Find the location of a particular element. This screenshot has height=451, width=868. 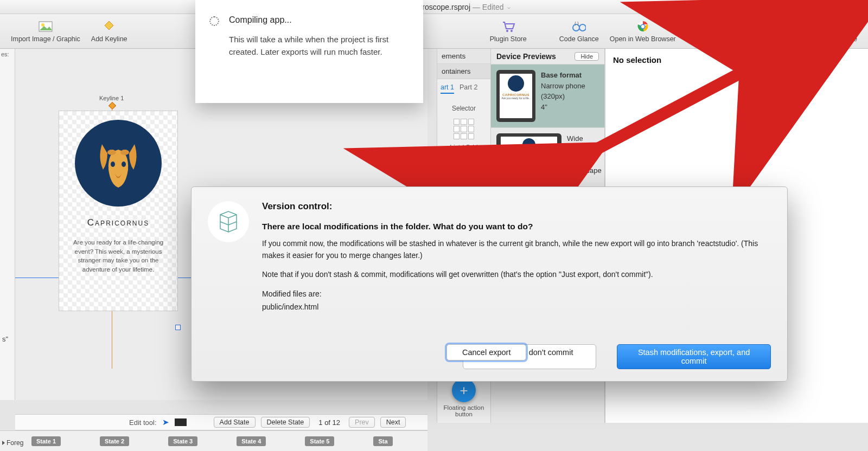

document-edited-status: — Edited is located at coordinates (488, 7).